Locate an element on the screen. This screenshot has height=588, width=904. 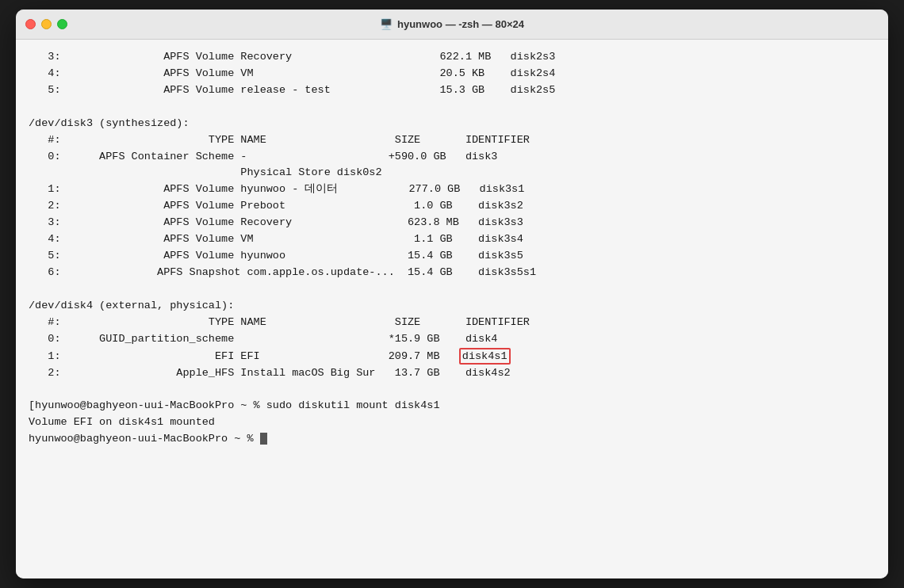
window-icon: 🖥️ is located at coordinates (386, 24).